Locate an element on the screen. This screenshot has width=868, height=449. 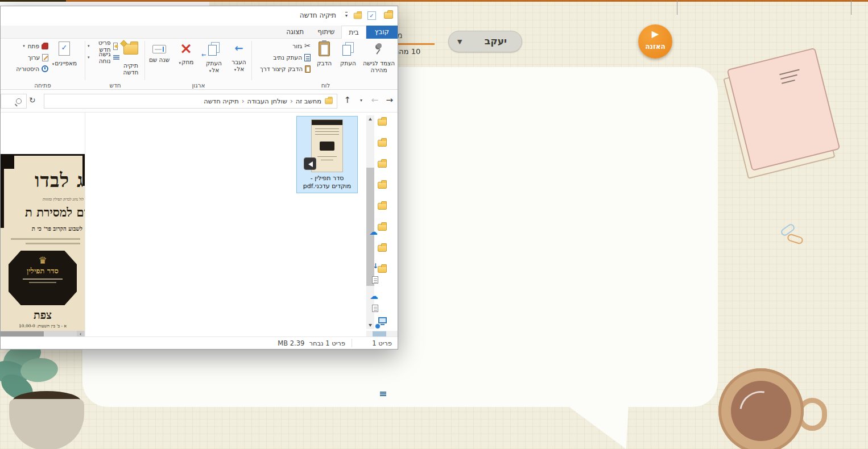
up-button: ↑ is located at coordinates (347, 100).